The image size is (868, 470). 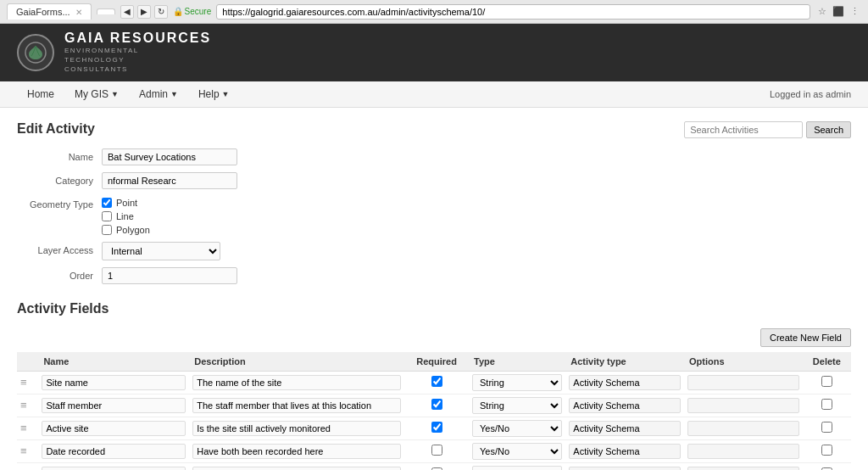 What do you see at coordinates (144, 12) in the screenshot?
I see `browser-controls: ◀ ▶ ↻` at bounding box center [144, 12].